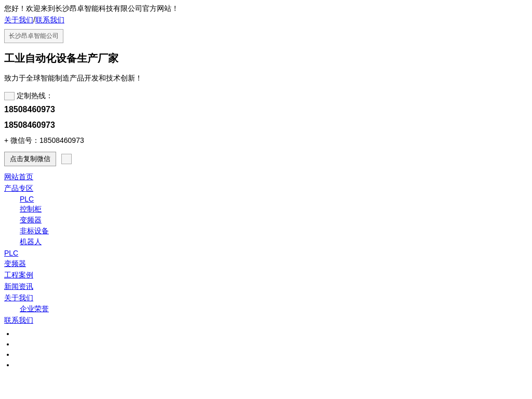 The height and width of the screenshot is (399, 532). Describe the element at coordinates (274, 309) in the screenshot. I see `nav-sub-item: 企业荣誉` at that location.